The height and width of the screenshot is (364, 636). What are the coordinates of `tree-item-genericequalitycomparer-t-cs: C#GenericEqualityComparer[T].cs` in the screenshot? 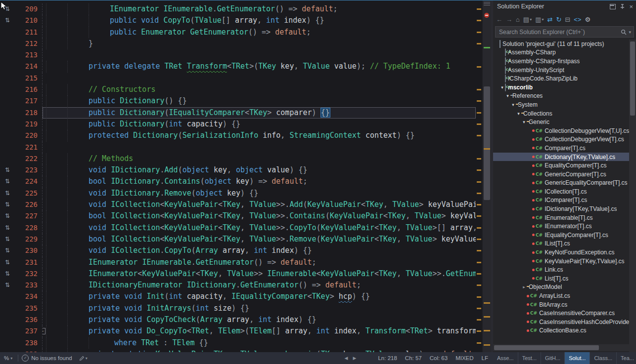 It's located at (561, 183).